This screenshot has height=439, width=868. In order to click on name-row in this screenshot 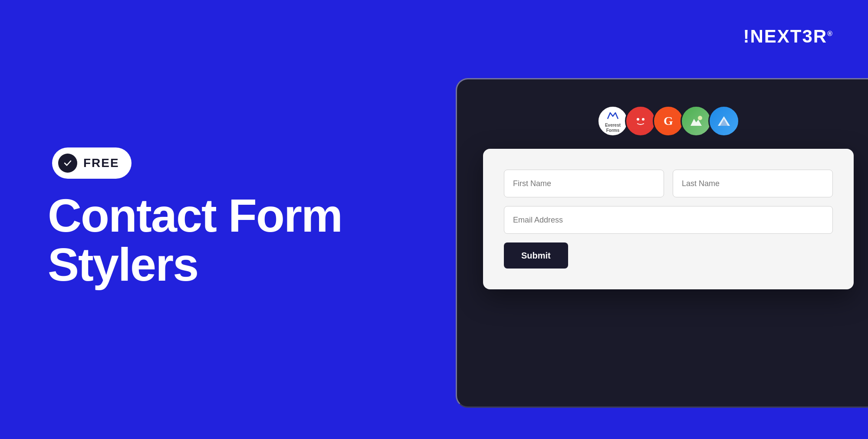, I will do `click(668, 183)`.